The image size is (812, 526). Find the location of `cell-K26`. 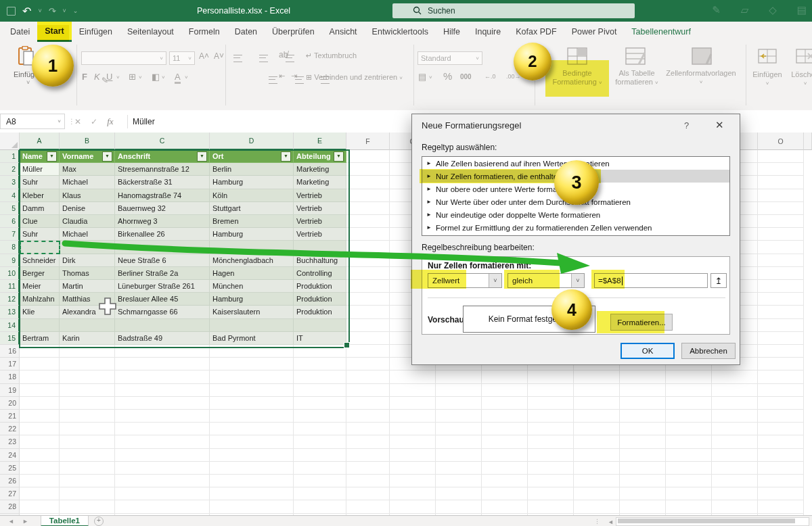

cell-K26 is located at coordinates (597, 481).